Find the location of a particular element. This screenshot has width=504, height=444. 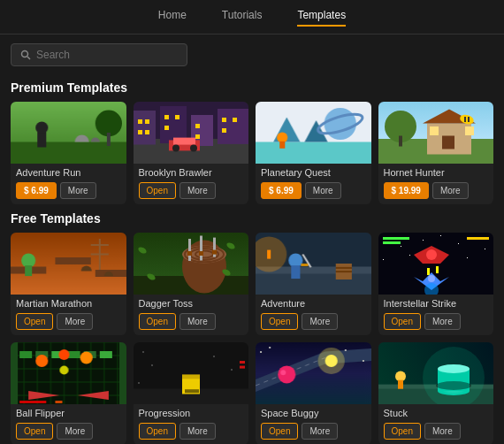

template-card-progression: Progression Open More is located at coordinates (191, 393).